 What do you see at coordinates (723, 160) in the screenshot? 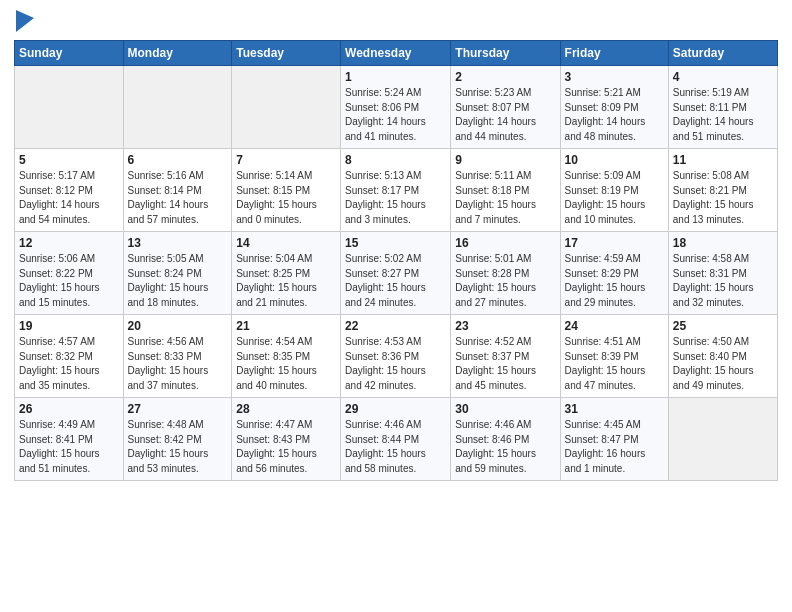
I see `day-number: 11` at bounding box center [723, 160].